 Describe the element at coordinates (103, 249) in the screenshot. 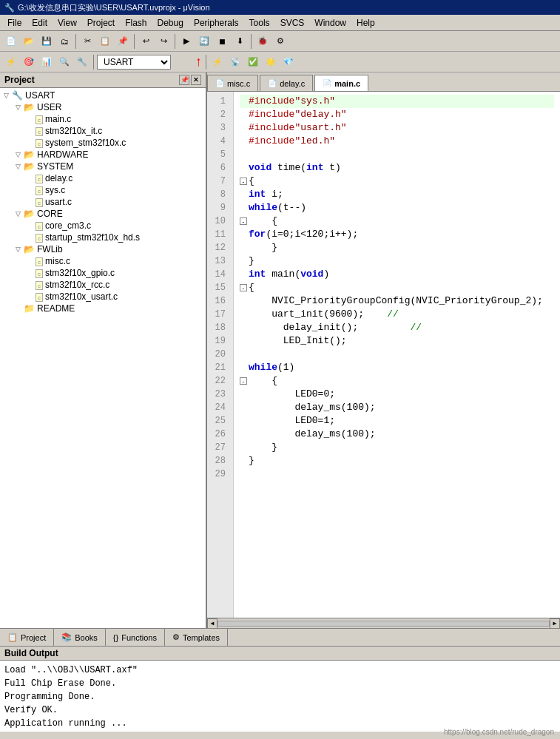

I see `tree-item: ▽📂FWLib` at that location.